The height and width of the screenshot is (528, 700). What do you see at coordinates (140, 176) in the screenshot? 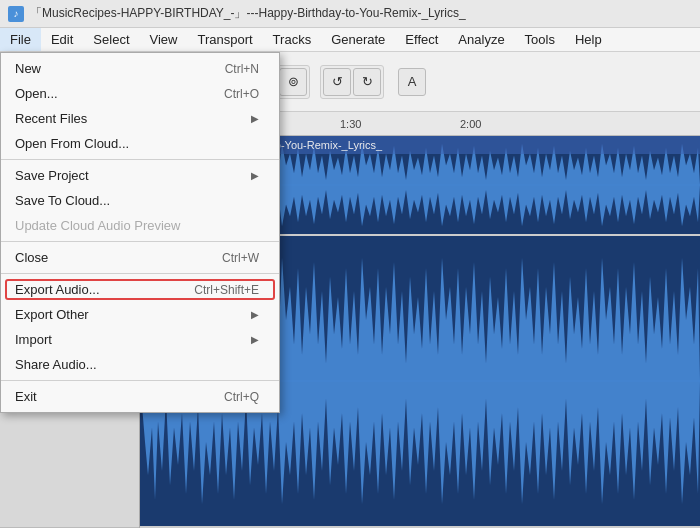
I see `menu-save-project: Save Project ▶` at bounding box center [140, 176].